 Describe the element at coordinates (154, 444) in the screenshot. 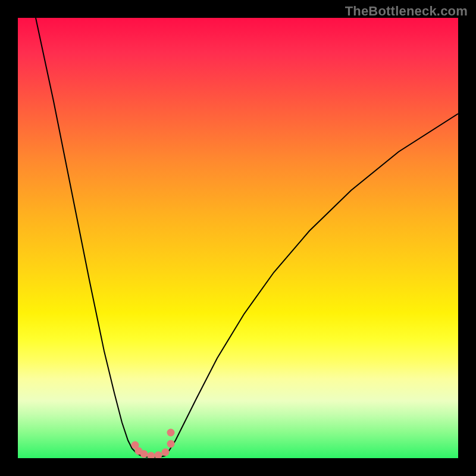

I see `valley-markers` at that location.